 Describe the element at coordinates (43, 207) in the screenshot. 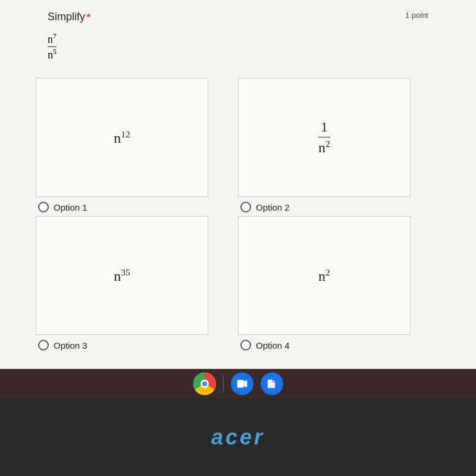

I see `option-1-radio` at that location.